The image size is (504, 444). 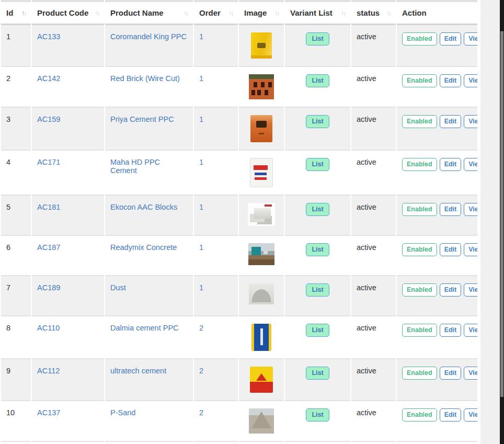 What do you see at coordinates (143, 247) in the screenshot?
I see `product-name-link: Readymix Concrete` at bounding box center [143, 247].